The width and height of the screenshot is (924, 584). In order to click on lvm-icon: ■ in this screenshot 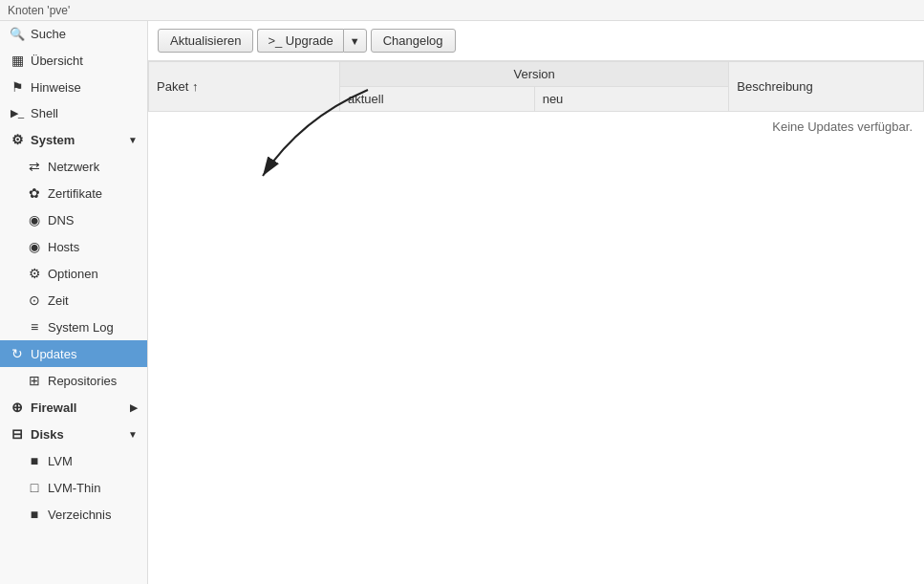, I will do `click(34, 461)`.